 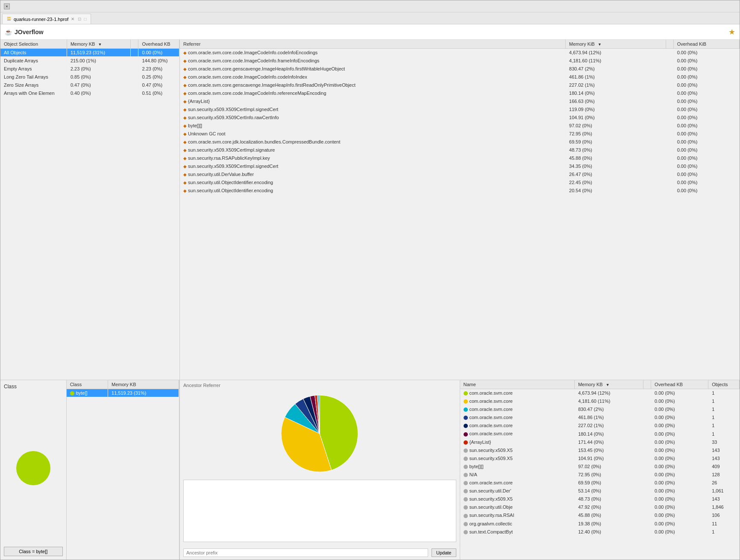 What do you see at coordinates (609, 425) in the screenshot?
I see `br-memory: 227.02 (1%)` at bounding box center [609, 425].